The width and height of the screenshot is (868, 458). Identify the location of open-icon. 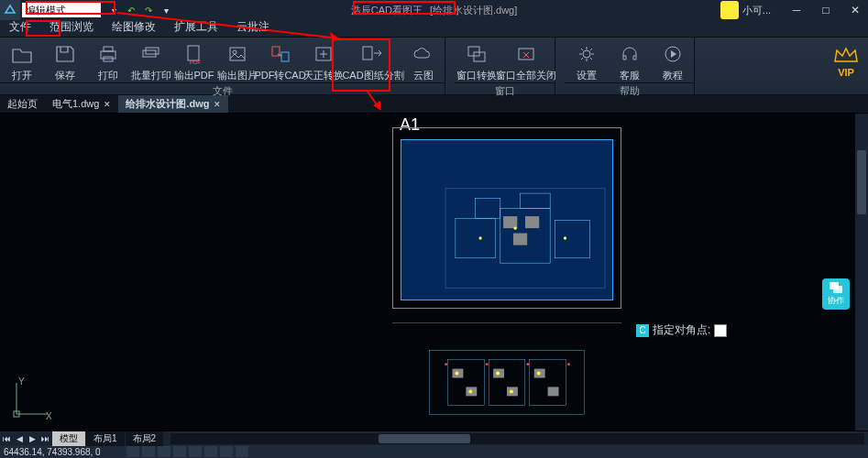
(22, 54).